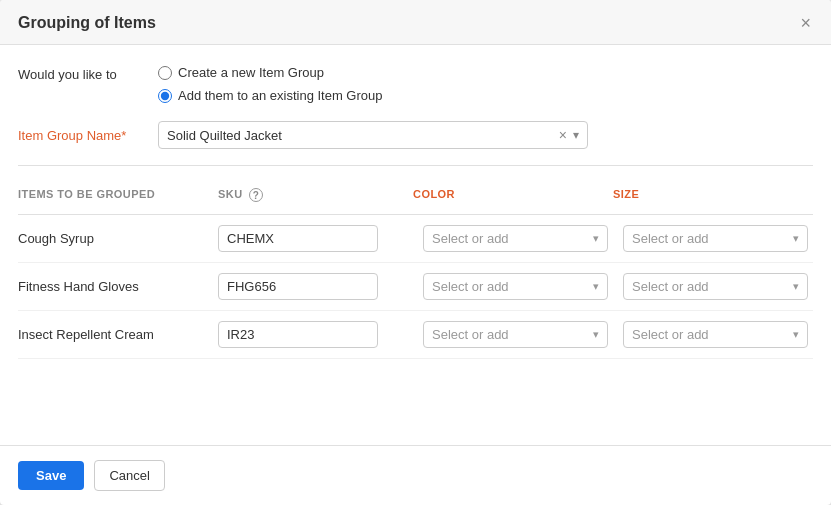  Describe the element at coordinates (165, 96) in the screenshot. I see `radio-add-existing-input` at that location.